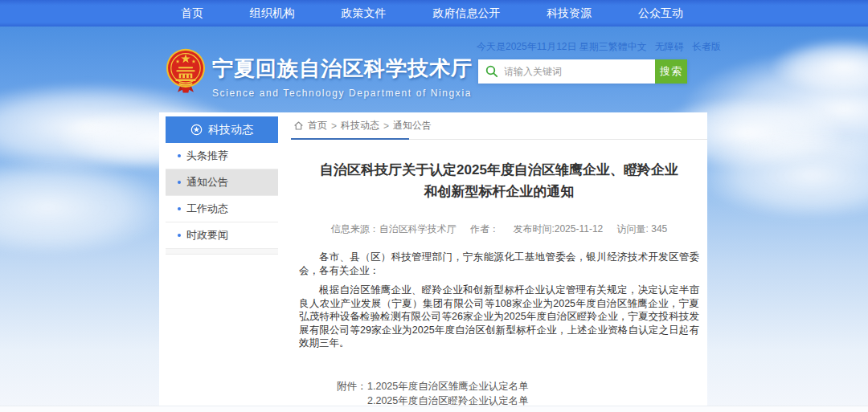 This screenshot has width=868, height=412. What do you see at coordinates (499, 126) in the screenshot?
I see `breadcrumb: 首页 > 科技动态 > 通知公告` at bounding box center [499, 126].